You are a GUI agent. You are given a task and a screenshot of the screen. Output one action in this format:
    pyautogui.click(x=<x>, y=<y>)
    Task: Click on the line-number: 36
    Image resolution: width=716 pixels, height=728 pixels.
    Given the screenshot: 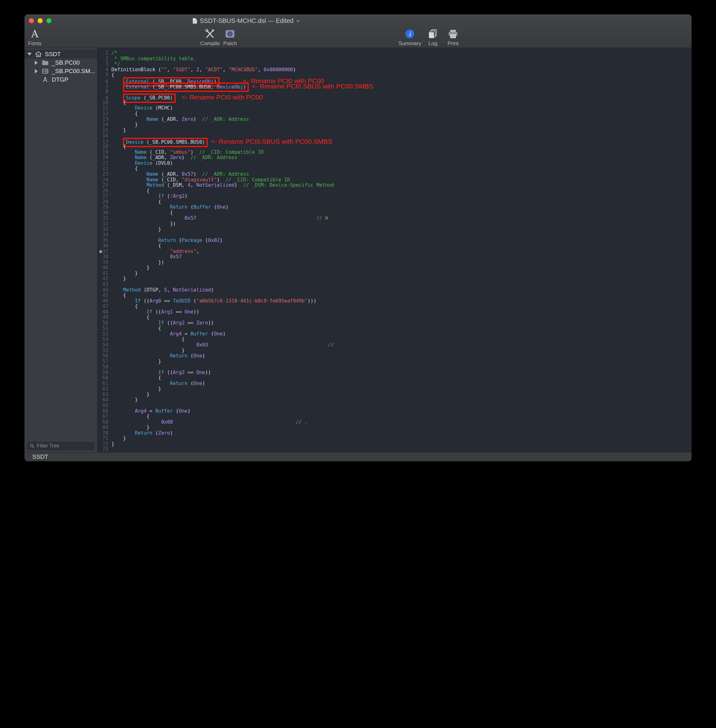 What is the action you would take?
    pyautogui.click(x=103, y=246)
    